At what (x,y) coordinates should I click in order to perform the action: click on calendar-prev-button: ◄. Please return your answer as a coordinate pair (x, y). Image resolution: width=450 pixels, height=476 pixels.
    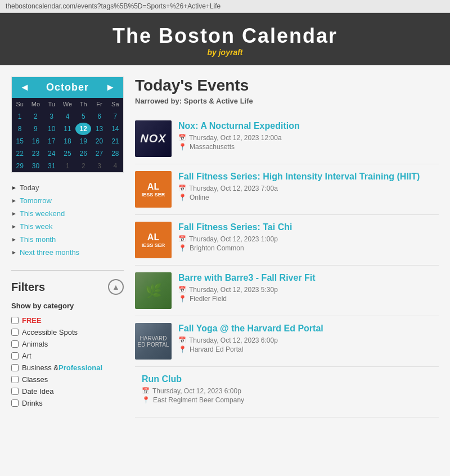
    Looking at the image, I should click on (25, 88).